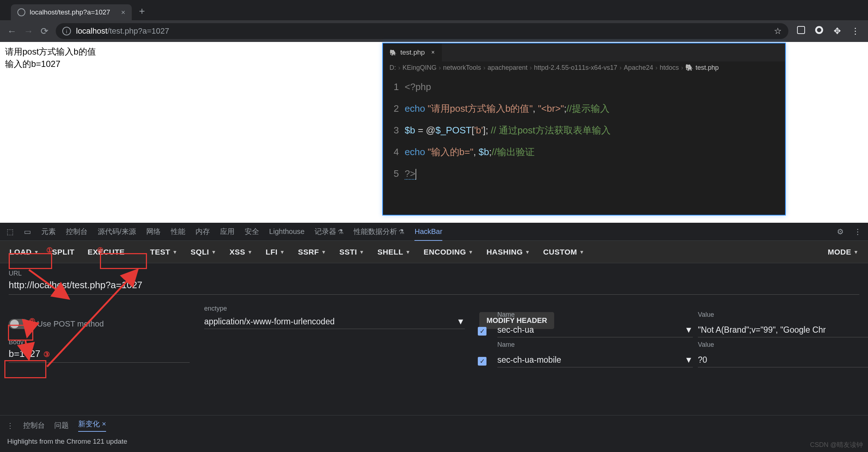 This screenshot has width=868, height=452. I want to click on enctype-label: enctype, so click(334, 309).